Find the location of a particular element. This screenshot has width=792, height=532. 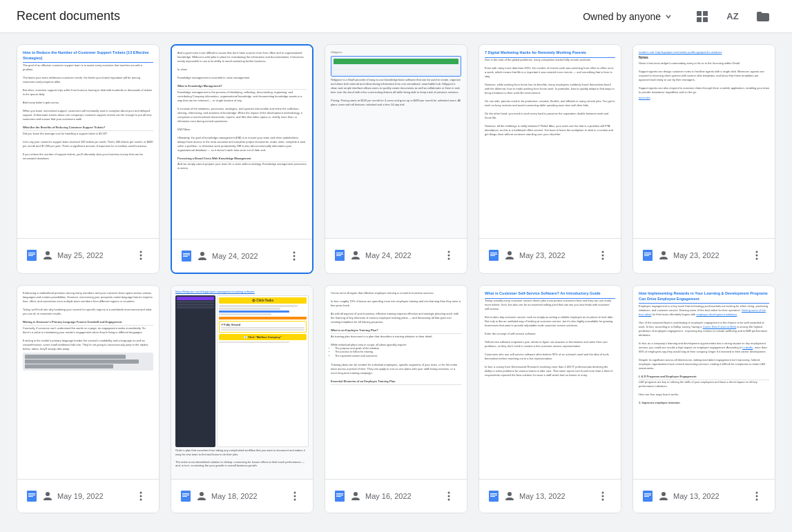

doc-date-5: May 23, 2022 is located at coordinates (696, 255).